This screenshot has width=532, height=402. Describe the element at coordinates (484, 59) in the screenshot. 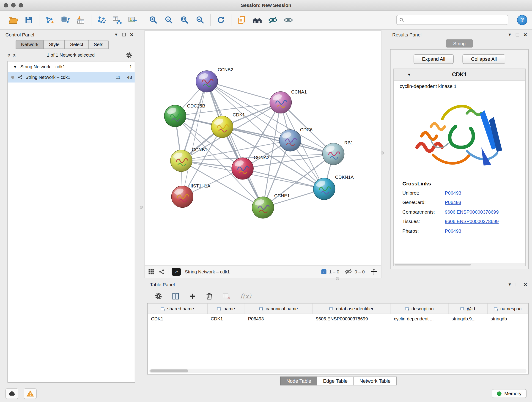

I see `collapse-all-button: Collapse All` at that location.